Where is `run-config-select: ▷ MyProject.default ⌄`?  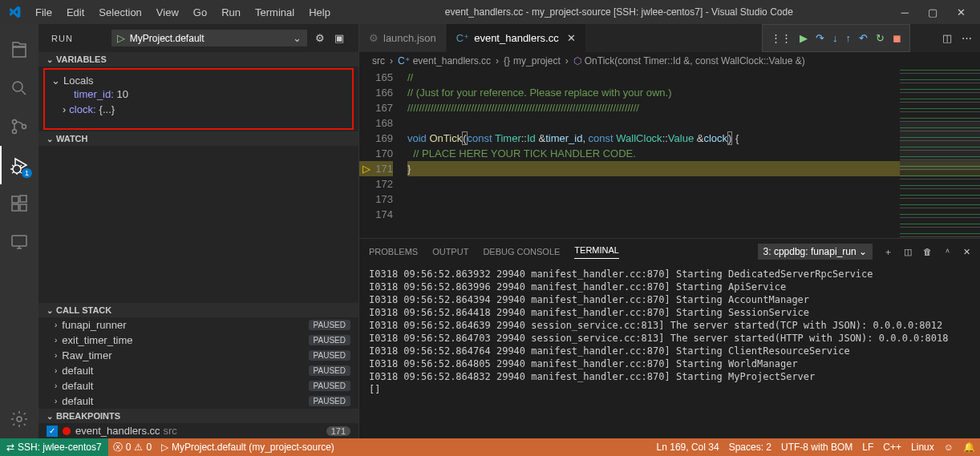
run-config-select: ▷ MyProject.default ⌄ is located at coordinates (209, 38).